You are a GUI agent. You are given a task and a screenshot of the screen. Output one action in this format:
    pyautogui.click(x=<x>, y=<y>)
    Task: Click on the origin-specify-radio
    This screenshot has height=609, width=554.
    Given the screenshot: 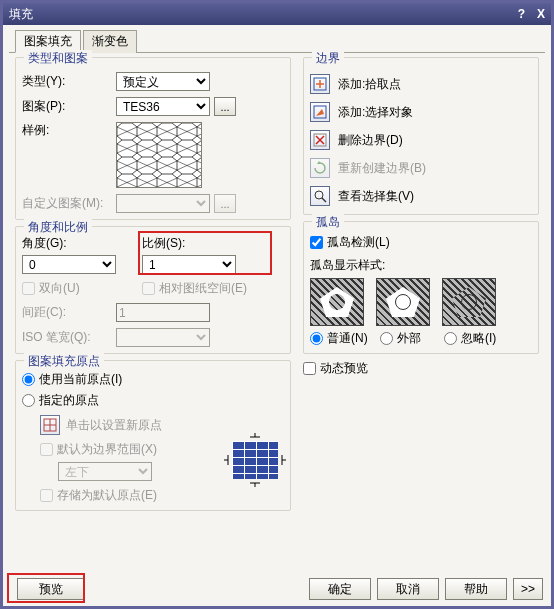 What is the action you would take?
    pyautogui.click(x=28, y=400)
    